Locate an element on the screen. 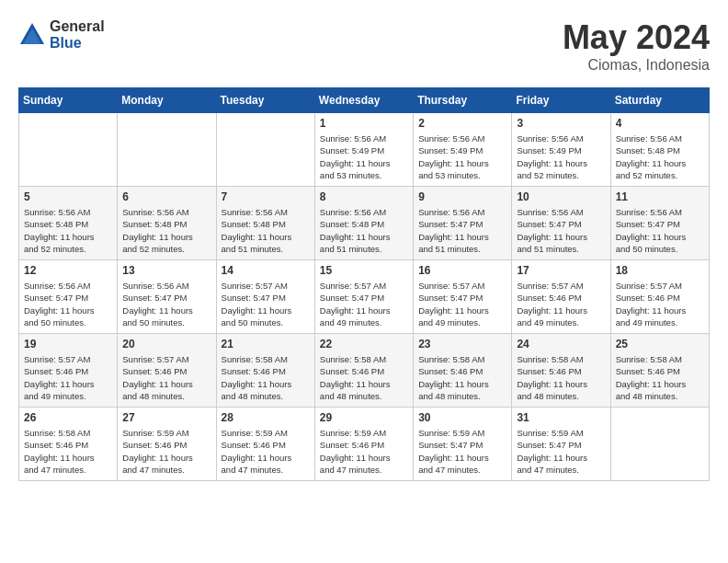  page-header: General Blue May 2024 Ciomas, Indonesia is located at coordinates (364, 46).